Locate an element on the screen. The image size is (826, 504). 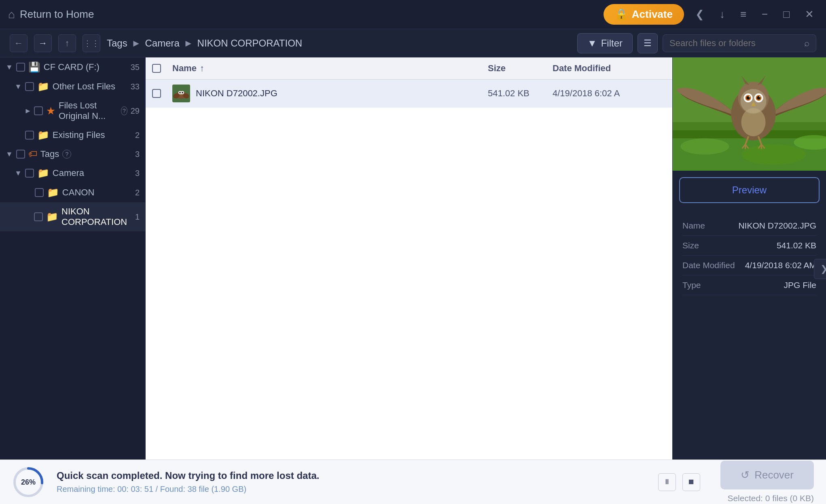
row-check is located at coordinates (162, 93).